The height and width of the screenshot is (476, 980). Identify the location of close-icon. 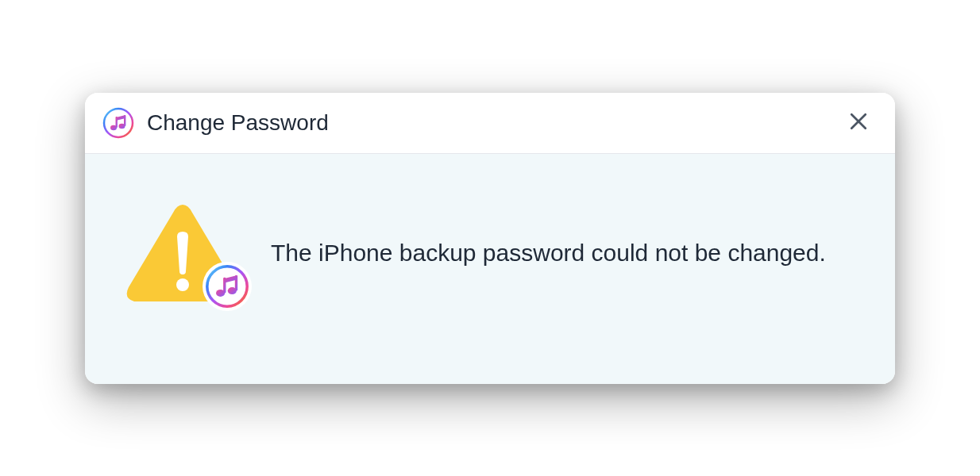
(858, 123).